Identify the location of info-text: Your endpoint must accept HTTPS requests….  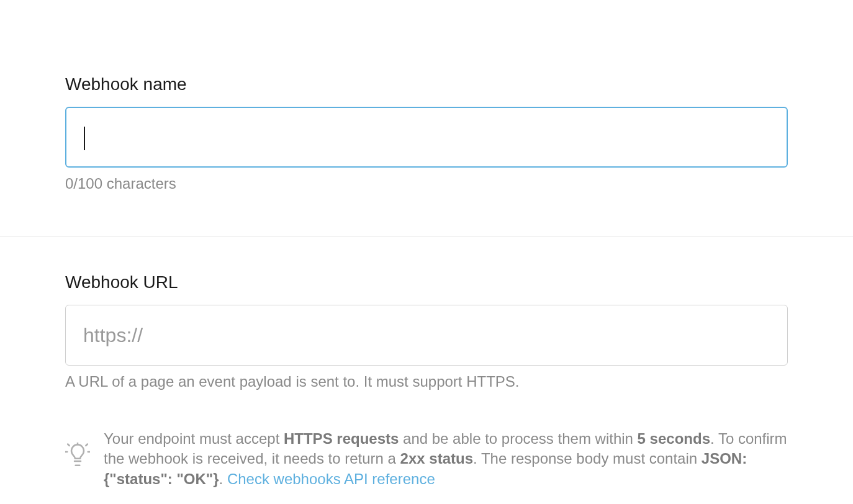
(446, 459).